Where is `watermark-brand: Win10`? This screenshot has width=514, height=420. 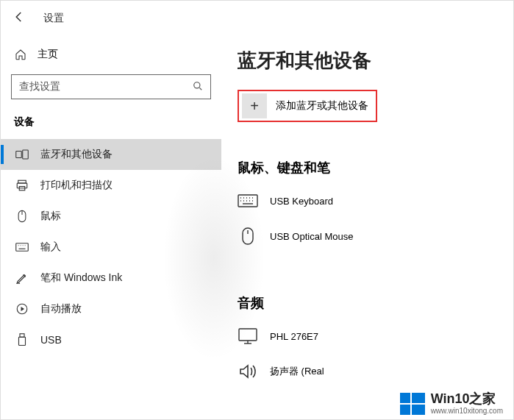
watermark-brand: Win10 is located at coordinates (450, 399).